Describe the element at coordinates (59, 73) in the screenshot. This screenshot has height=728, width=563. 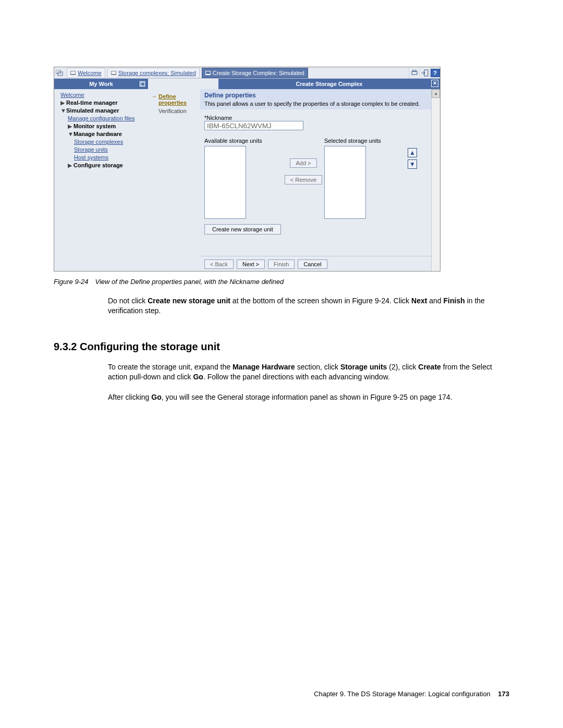
I see `window-list-icon` at that location.